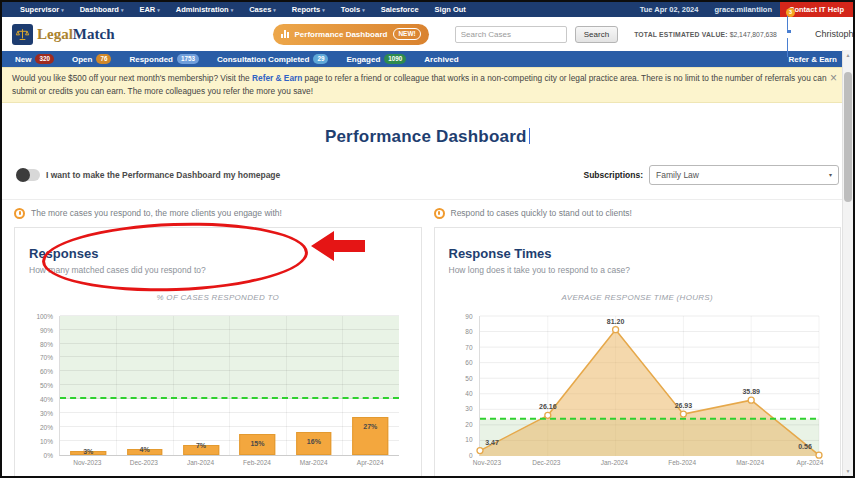  What do you see at coordinates (64, 34) in the screenshot?
I see `legalmatch-logo: LegalMatch` at bounding box center [64, 34].